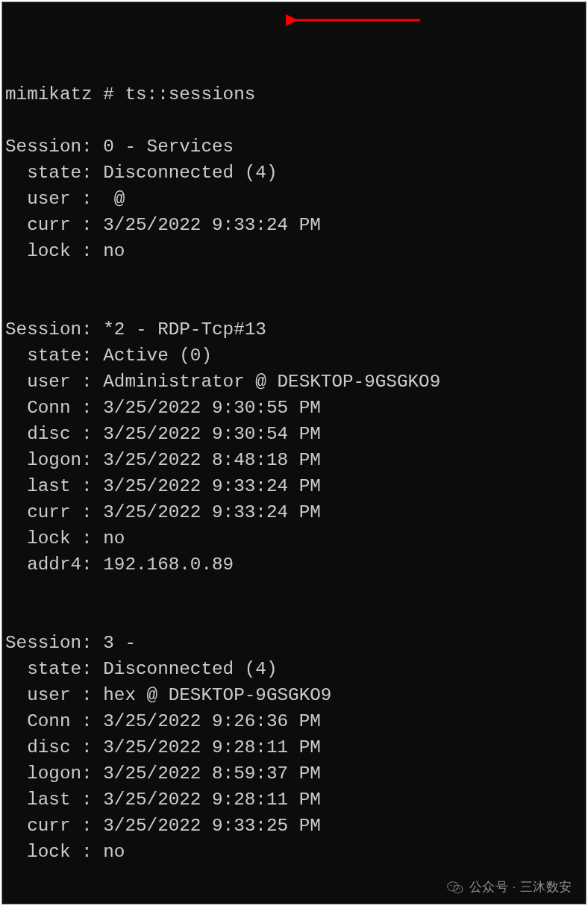 The height and width of the screenshot is (906, 588). I want to click on session-line: last : 3/25/2022 9:28:11 PM, so click(163, 800).